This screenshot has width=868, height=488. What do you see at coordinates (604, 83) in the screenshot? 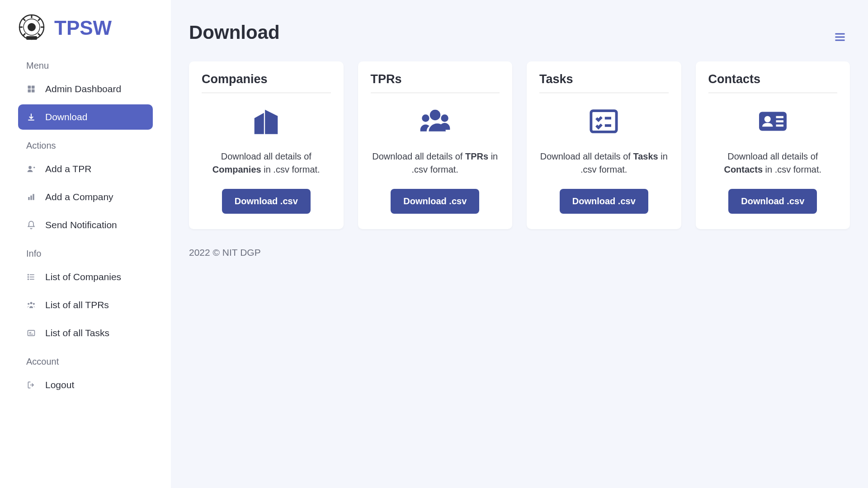
I see `card-title: Tasks` at bounding box center [604, 83].